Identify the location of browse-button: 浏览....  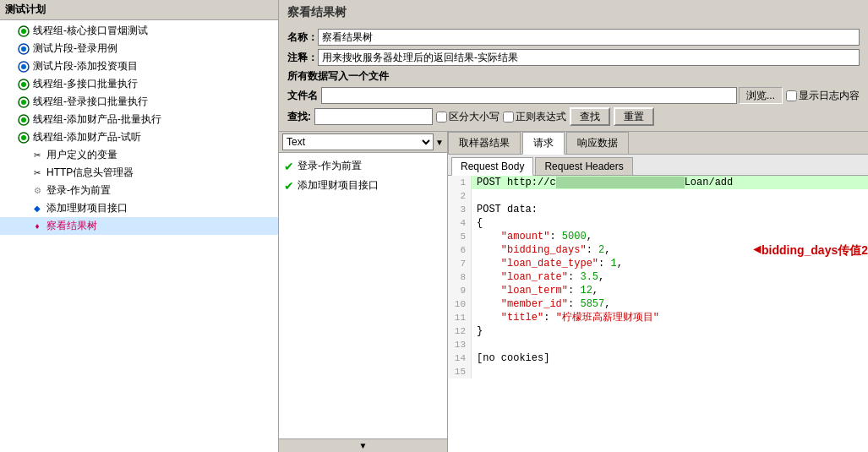
(761, 95).